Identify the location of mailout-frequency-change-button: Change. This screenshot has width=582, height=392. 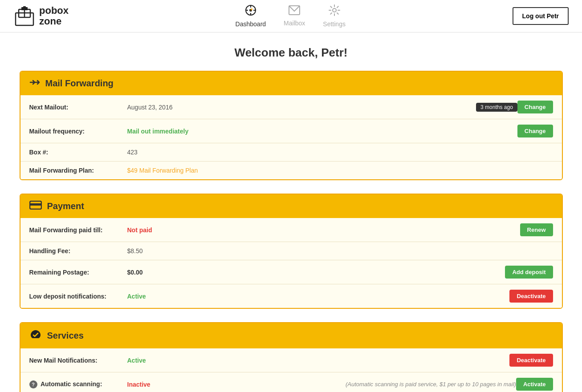
(535, 131).